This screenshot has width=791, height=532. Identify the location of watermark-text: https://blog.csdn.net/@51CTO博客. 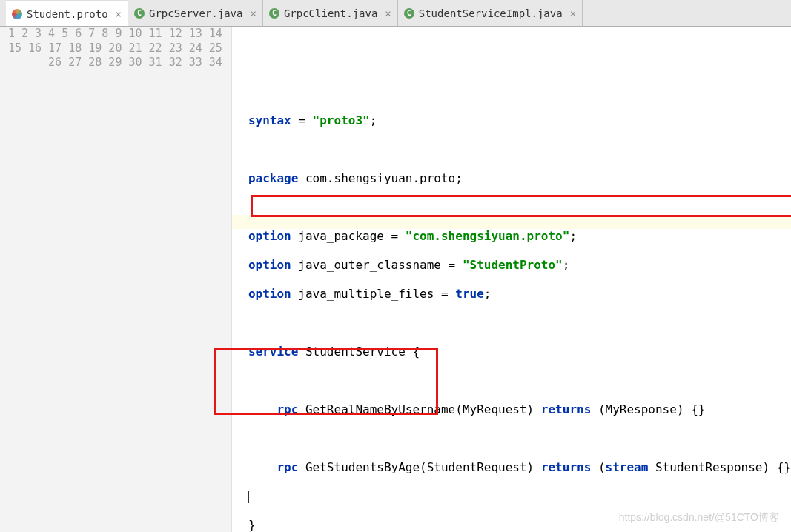
(699, 518).